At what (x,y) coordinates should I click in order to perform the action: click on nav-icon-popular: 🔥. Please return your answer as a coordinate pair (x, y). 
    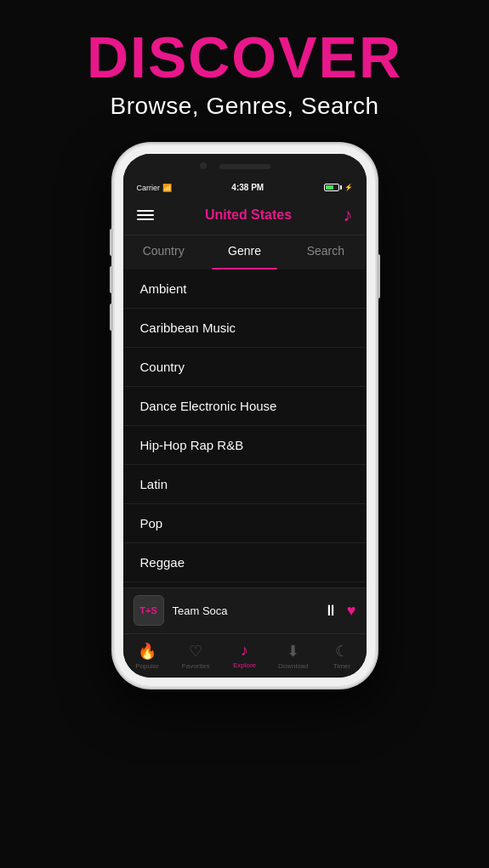
    Looking at the image, I should click on (147, 651).